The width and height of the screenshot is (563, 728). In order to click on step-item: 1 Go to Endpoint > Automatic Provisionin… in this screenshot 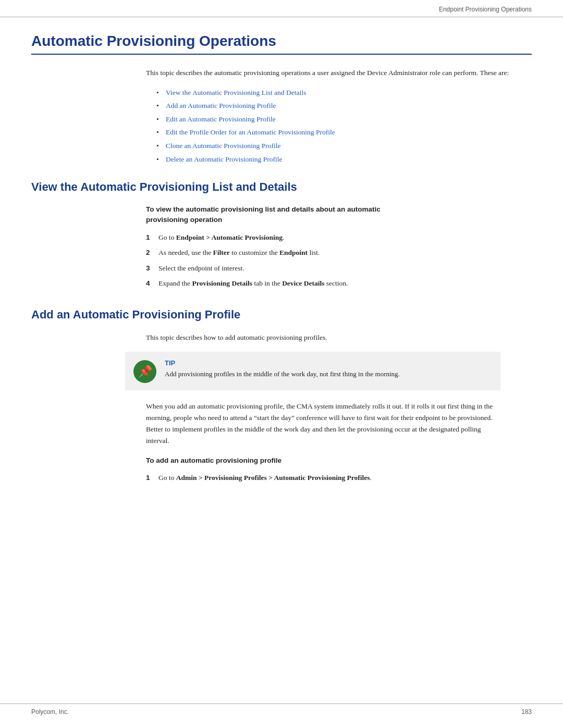, I will do `click(339, 238)`.